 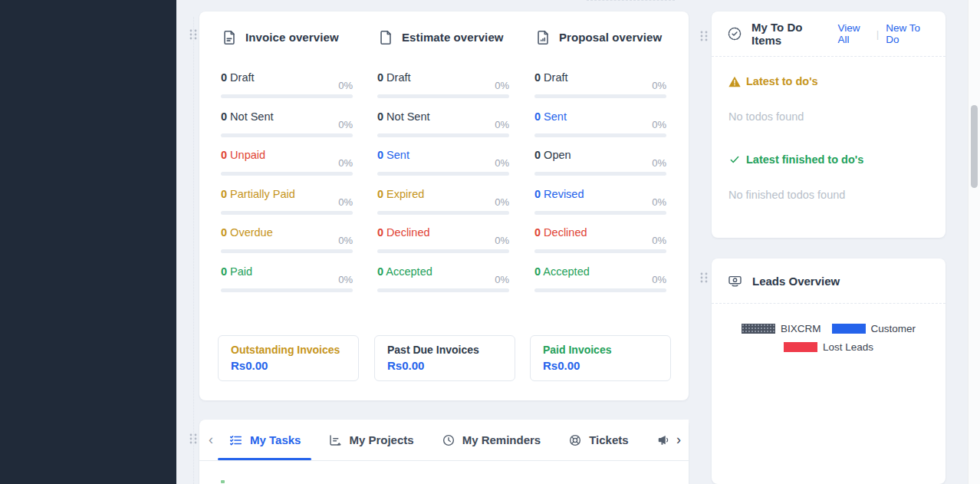 I want to click on check-badge-icon, so click(x=735, y=34).